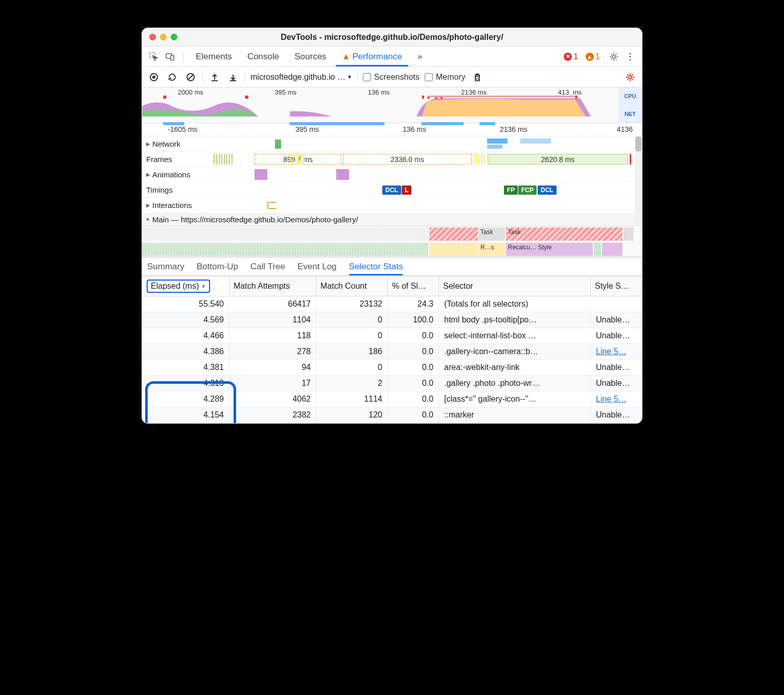 The image size is (784, 695). I want to click on ruler-1: -1605 ms, so click(182, 129).